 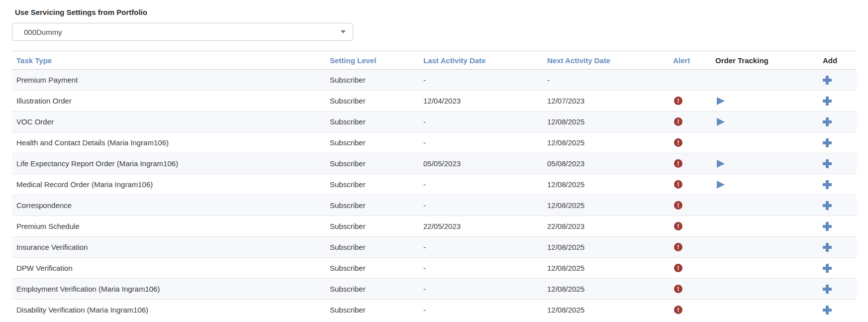 What do you see at coordinates (183, 32) in the screenshot?
I see `portfolio-select: 000Dummy` at bounding box center [183, 32].